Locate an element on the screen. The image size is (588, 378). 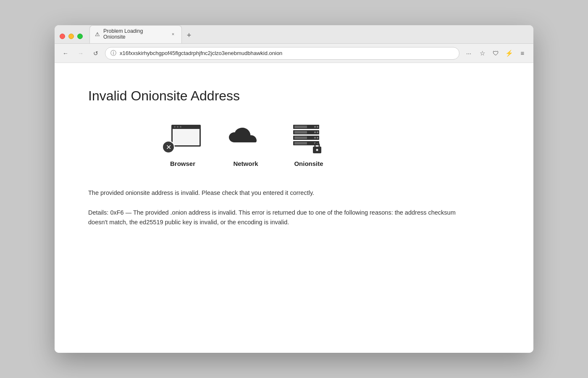
tab-title: Problem Loading Onionsite is located at coordinates (135, 34).